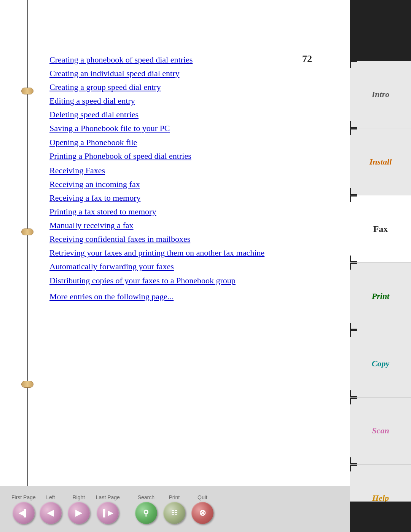  I want to click on sidebar-top-decoration, so click(381, 30).